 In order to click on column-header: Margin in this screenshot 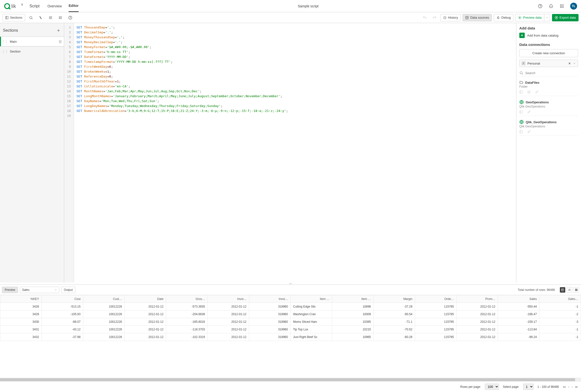, I will do `click(394, 299)`.